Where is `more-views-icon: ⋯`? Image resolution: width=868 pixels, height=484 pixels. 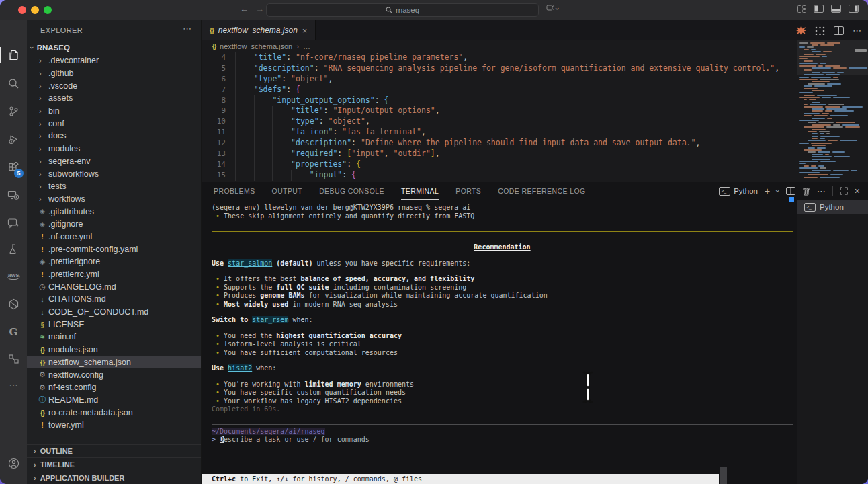
more-views-icon: ⋯ is located at coordinates (13, 385).